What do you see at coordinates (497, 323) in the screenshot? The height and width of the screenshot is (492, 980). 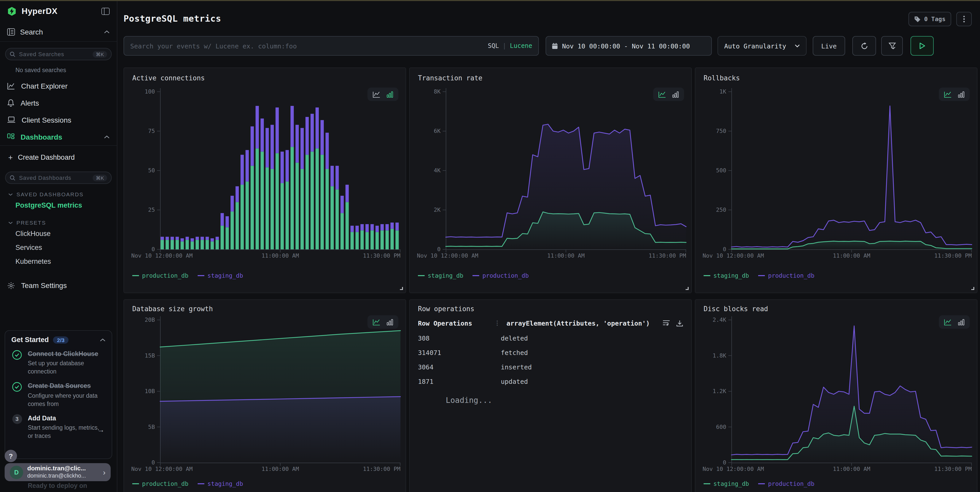 I see `column-resize-handle: ⋮` at bounding box center [497, 323].